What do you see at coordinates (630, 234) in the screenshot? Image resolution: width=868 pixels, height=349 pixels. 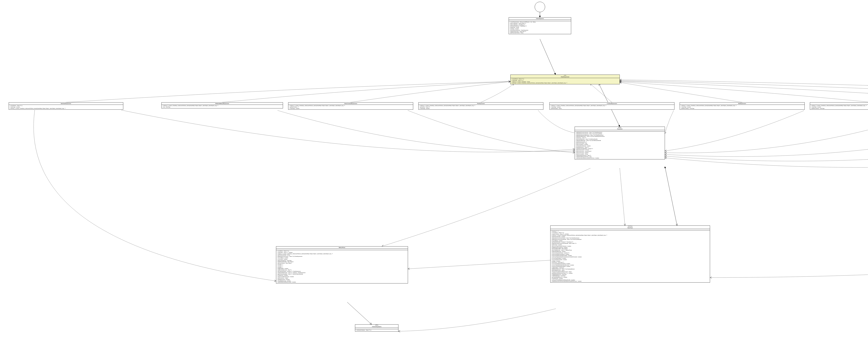 I see `class-member: + constrOutType : Class<?> : boolean` at bounding box center [630, 234].